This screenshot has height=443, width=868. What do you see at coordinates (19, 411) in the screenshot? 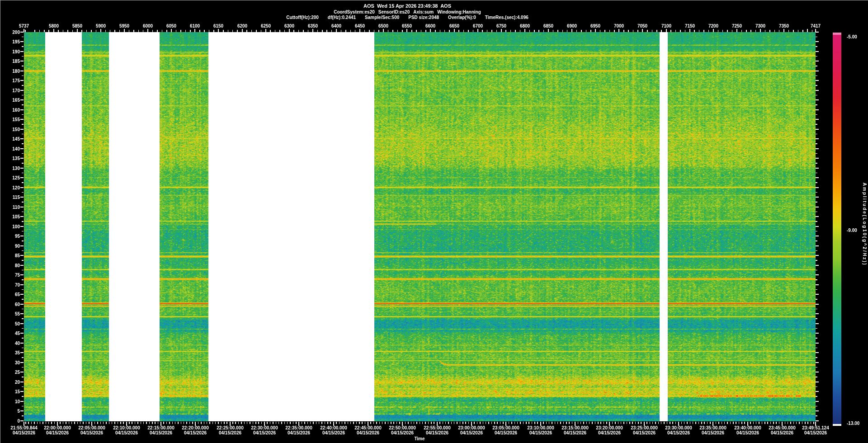
I see `freq-axis-label: 5` at bounding box center [19, 411].